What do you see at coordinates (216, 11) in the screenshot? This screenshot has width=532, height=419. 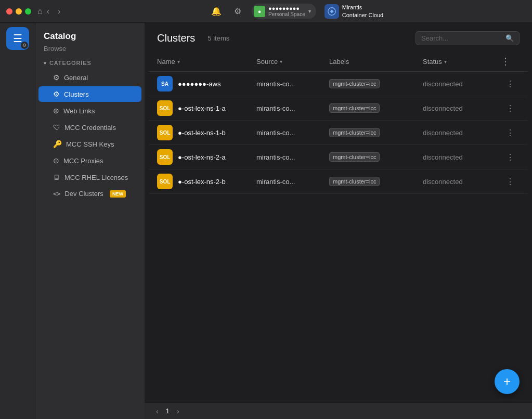 I see `bell-button: 🔔` at bounding box center [216, 11].